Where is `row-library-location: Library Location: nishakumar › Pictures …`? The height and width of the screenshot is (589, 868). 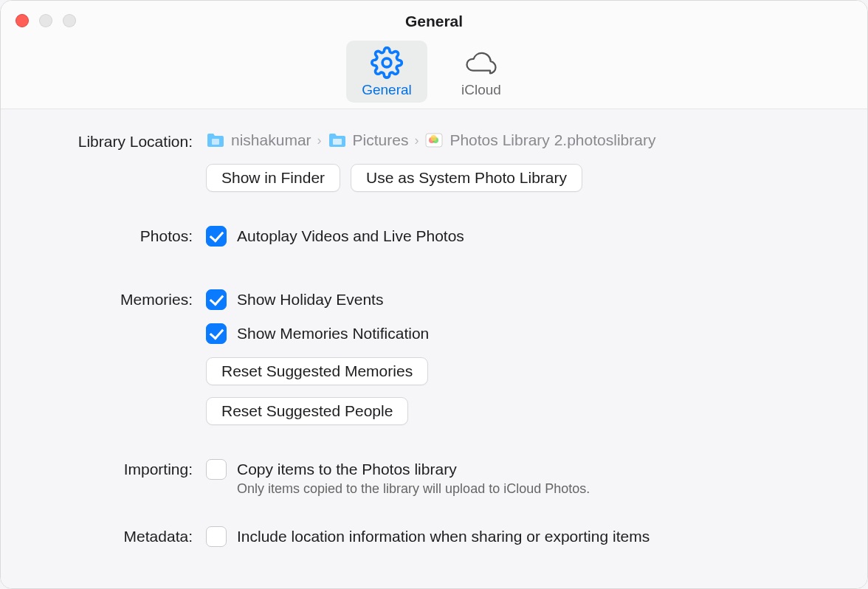 row-library-location: Library Location: nishakumar › Pictures … is located at coordinates (434, 162).